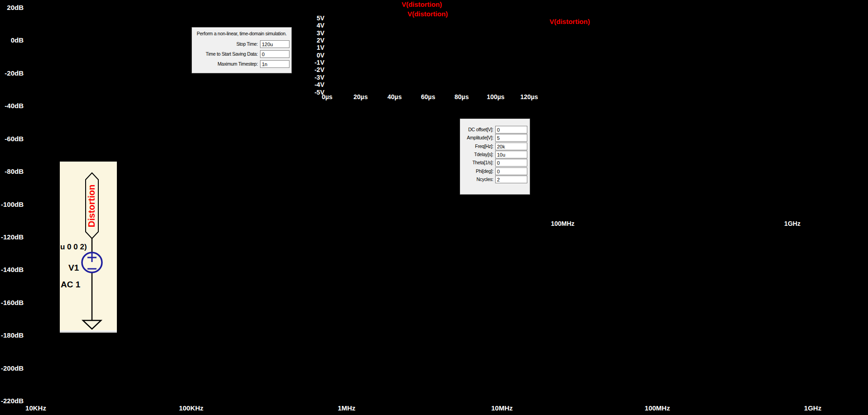  What do you see at coordinates (477, 163) in the screenshot?
I see `field-label: Theta[1/s]:` at bounding box center [477, 163].